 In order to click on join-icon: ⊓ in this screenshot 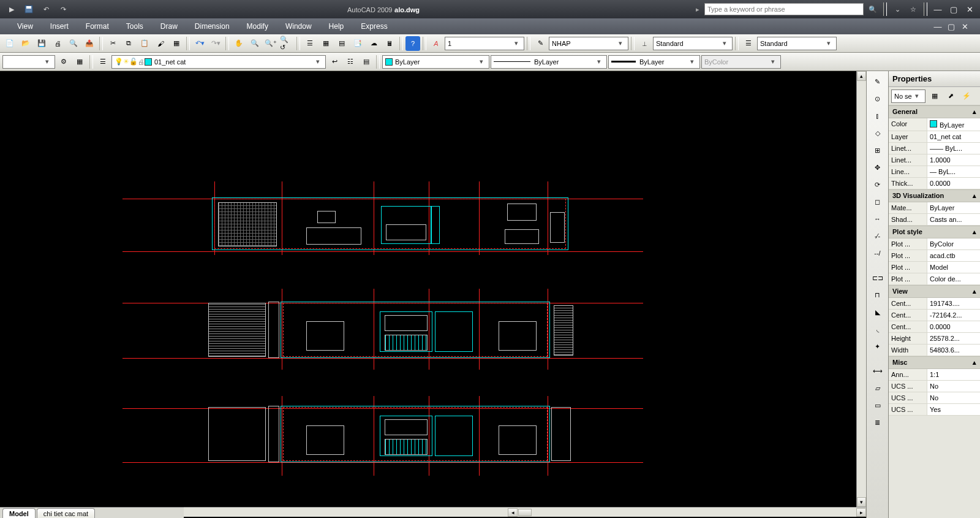, I will do `click(878, 295)`.